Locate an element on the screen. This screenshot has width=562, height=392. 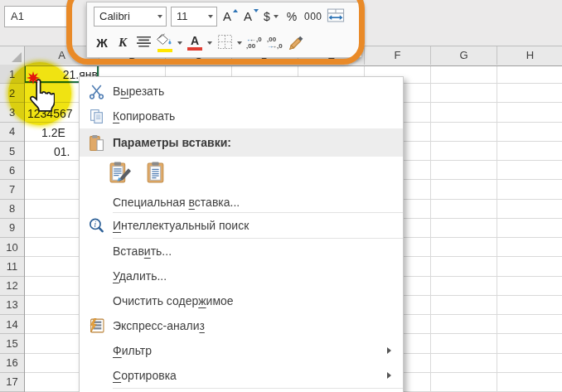
svg-text: i is located at coordinates (94, 224).